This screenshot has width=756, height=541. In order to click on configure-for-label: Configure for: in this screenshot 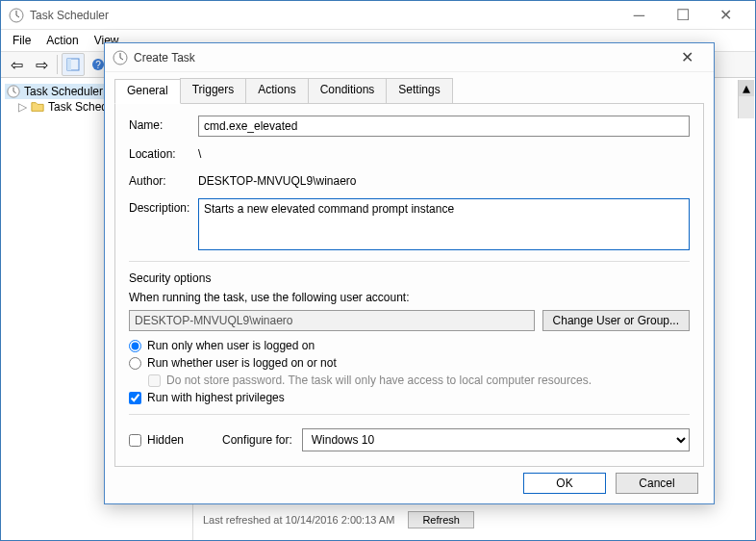, I will do `click(258, 440)`.